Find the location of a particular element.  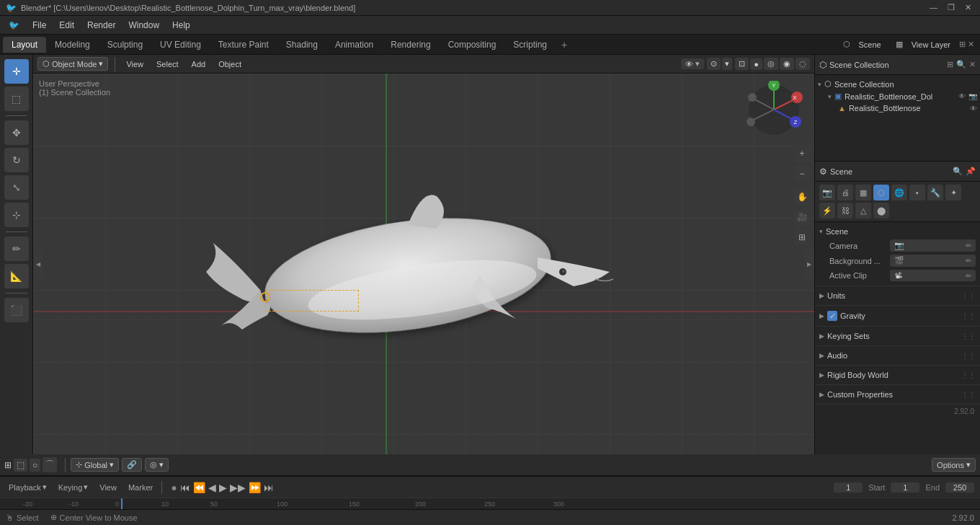

outliner-item-dolphin-root: ▾ ▣ Realistic_Bottlenose_Dol 👁 📷 is located at coordinates (898, 97).